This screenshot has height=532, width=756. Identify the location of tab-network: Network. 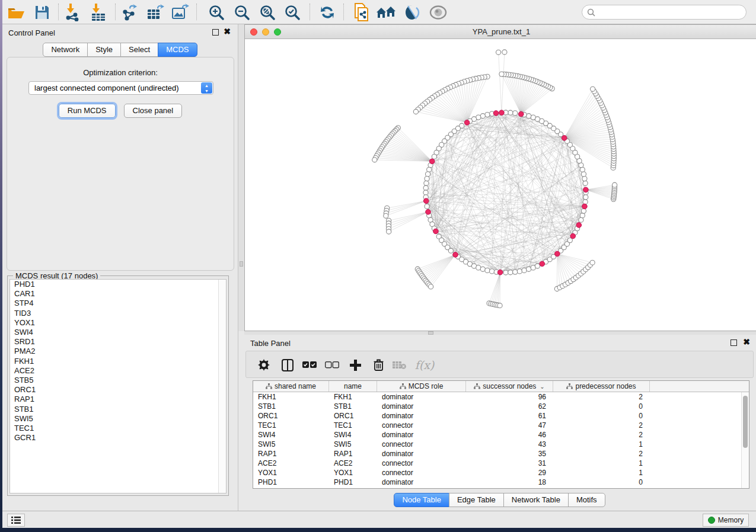
(65, 50).